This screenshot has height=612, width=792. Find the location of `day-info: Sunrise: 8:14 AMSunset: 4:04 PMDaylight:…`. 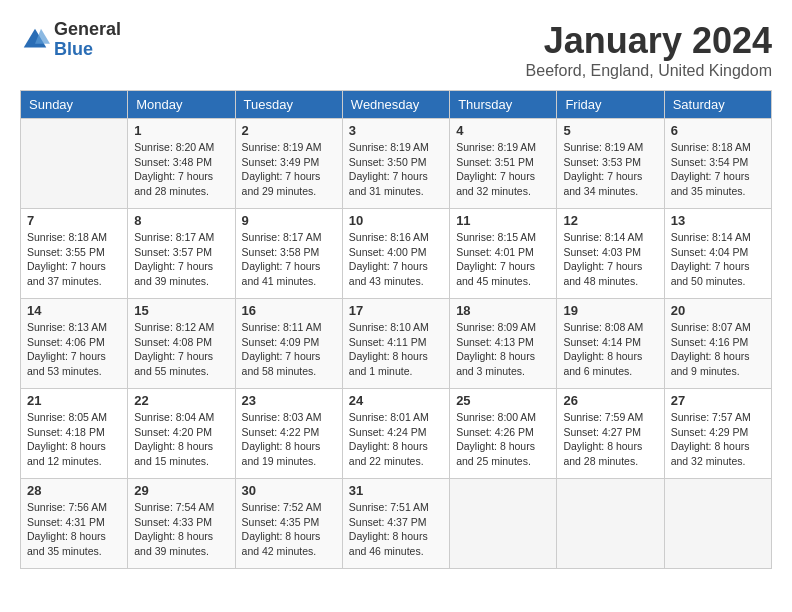

day-info: Sunrise: 8:14 AMSunset: 4:04 PMDaylight:… is located at coordinates (718, 260).